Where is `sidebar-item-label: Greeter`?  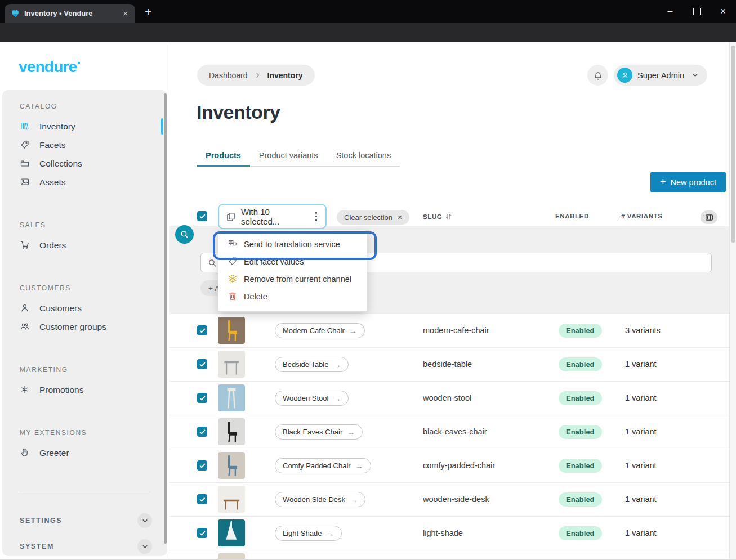 sidebar-item-label: Greeter is located at coordinates (54, 453).